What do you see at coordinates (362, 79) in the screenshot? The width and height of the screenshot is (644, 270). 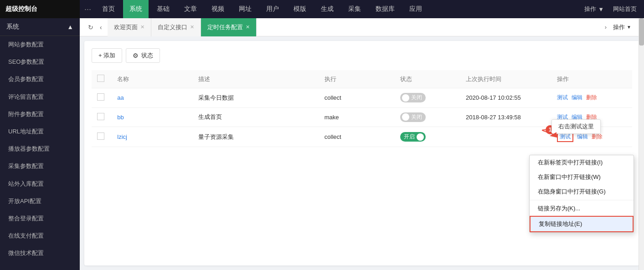 I see `table-header-row: 名称 描述 执行 状态 上次执行时间 操作` at bounding box center [362, 79].